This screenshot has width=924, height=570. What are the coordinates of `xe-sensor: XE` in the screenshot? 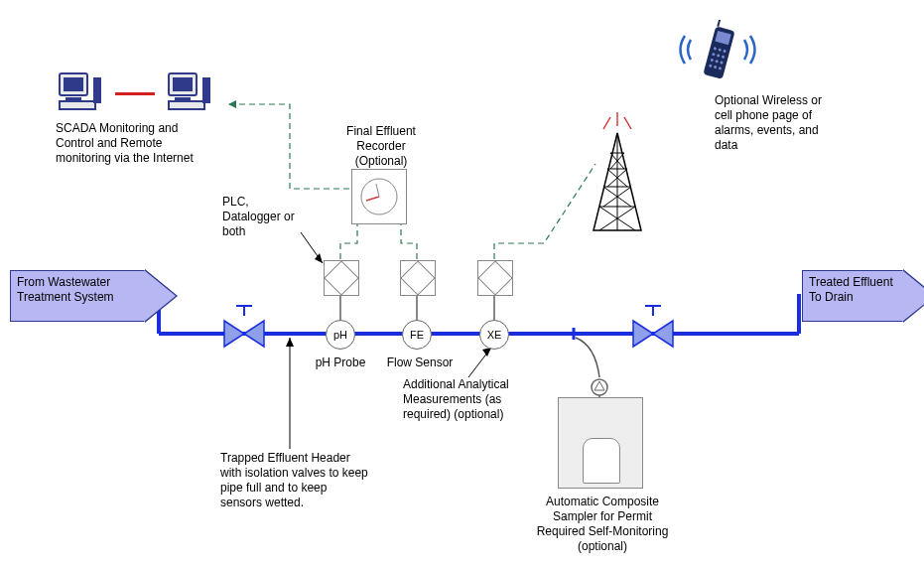 It's located at (494, 335).